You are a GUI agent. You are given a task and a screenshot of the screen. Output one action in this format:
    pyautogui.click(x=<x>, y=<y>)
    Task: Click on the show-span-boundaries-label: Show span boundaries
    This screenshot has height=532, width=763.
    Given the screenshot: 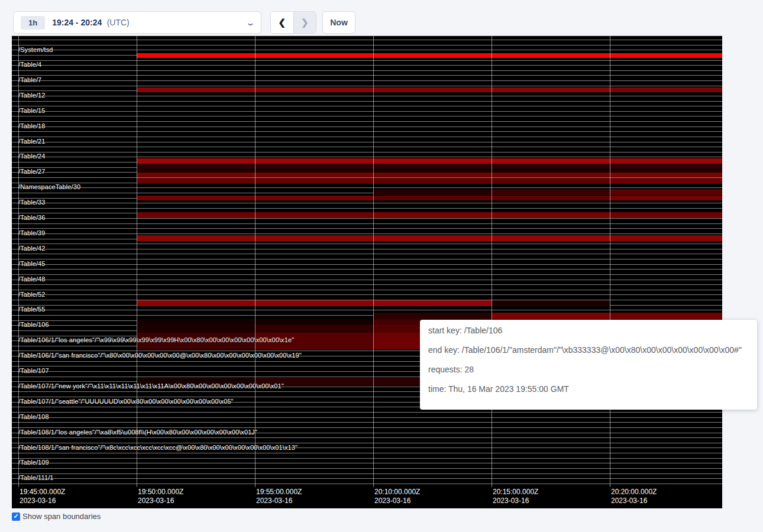 What is the action you would take?
    pyautogui.click(x=62, y=517)
    